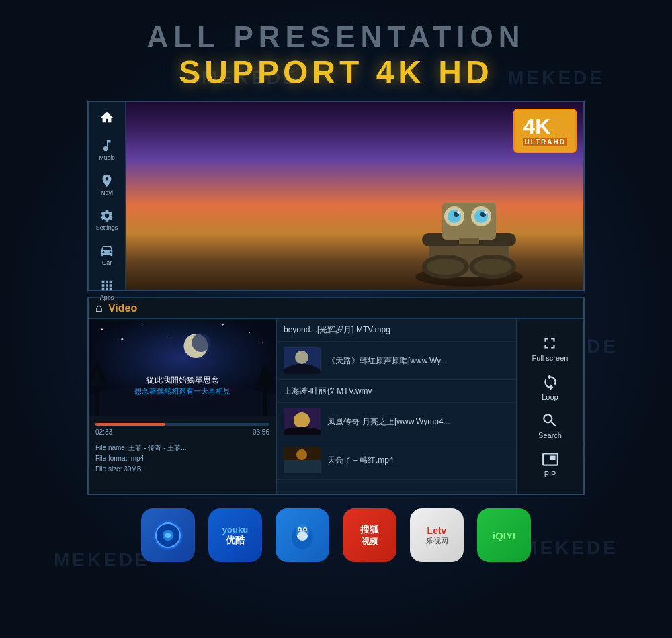 The image size is (672, 638). What do you see at coordinates (550, 420) in the screenshot?
I see `search-icon` at bounding box center [550, 420].